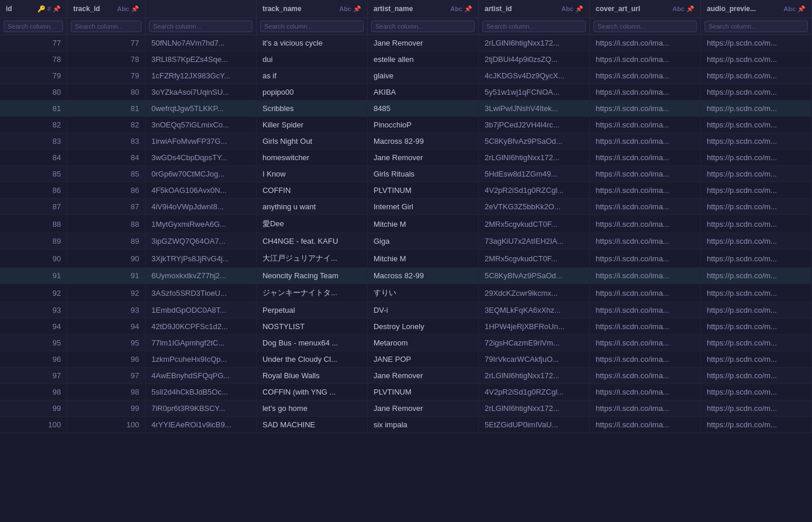  What do you see at coordinates (34, 359) in the screenshot?
I see `table-cell: 96` at bounding box center [34, 359].